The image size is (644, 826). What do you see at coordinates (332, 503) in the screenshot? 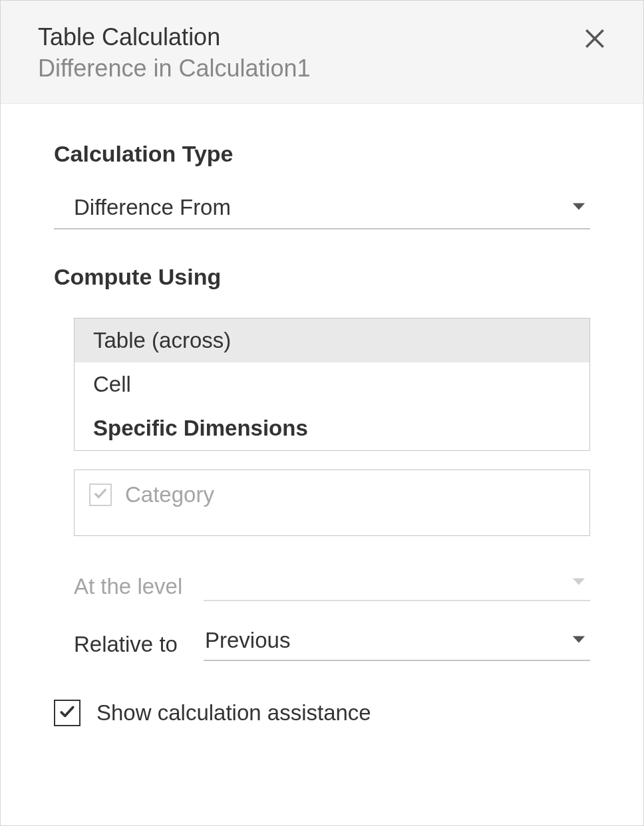
I see `dimensions-box: Category` at bounding box center [332, 503].